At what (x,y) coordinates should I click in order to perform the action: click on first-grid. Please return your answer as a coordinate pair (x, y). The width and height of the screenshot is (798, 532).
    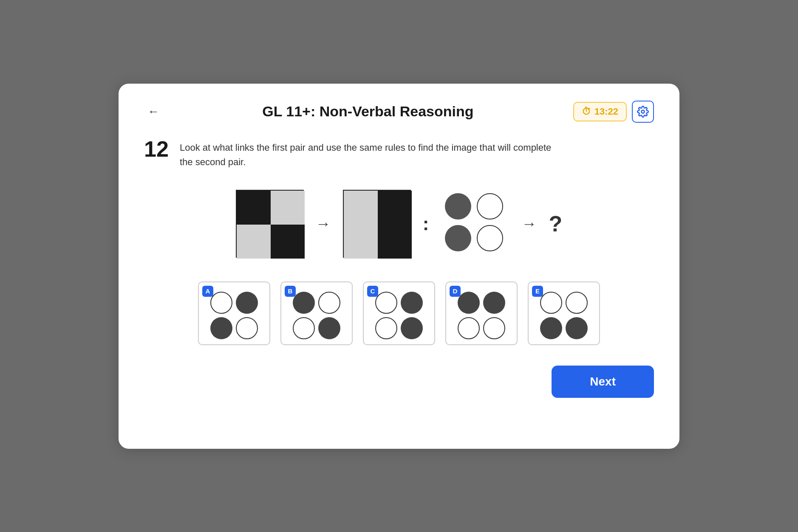
    Looking at the image, I should click on (270, 224).